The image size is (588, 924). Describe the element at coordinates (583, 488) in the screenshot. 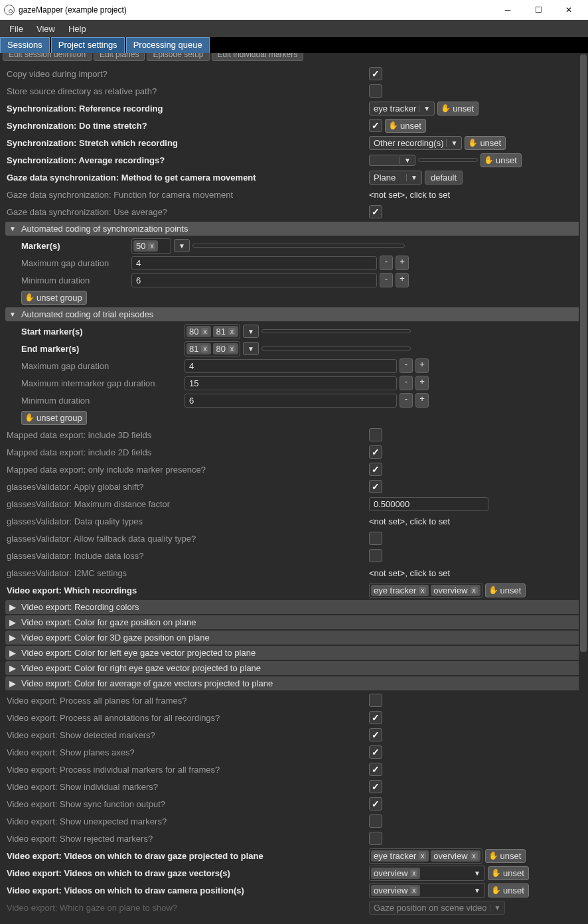

I see `scrollbar` at that location.